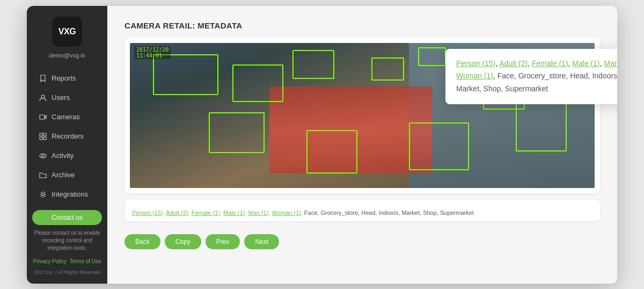  Describe the element at coordinates (586, 63) in the screenshot. I see `popup-tag-male: Male (1)` at that location.